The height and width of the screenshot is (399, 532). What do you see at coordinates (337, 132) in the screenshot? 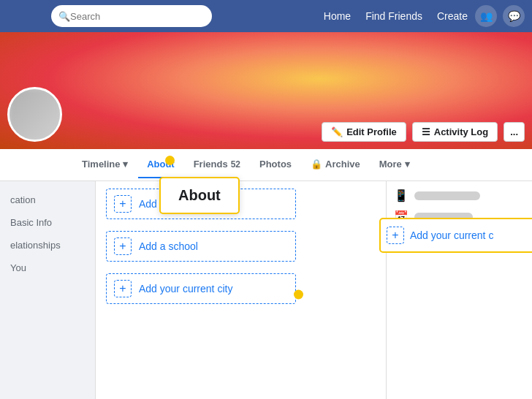
I see `pencil-icon: ✏️` at bounding box center [337, 132].